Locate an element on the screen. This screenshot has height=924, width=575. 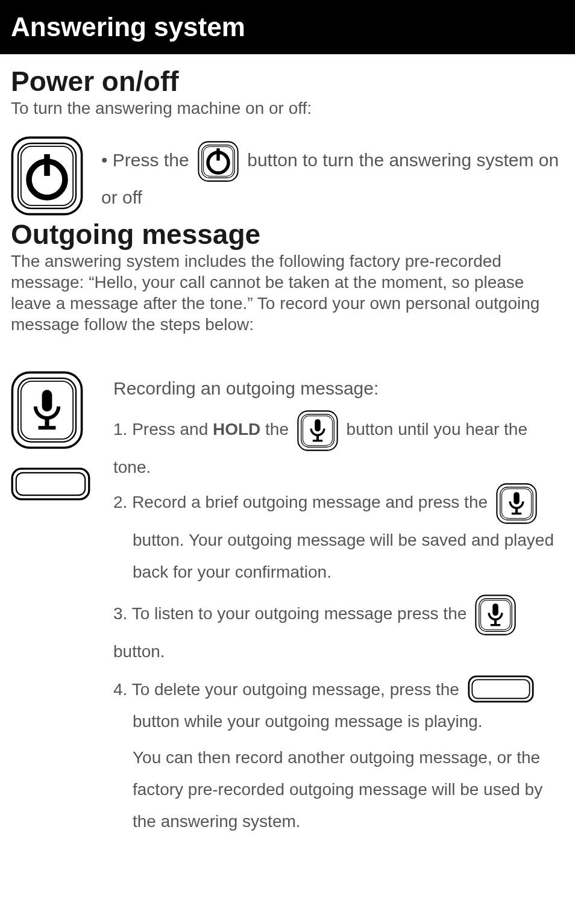
power-row: • Press the button to turn the answering… is located at coordinates (288, 177).